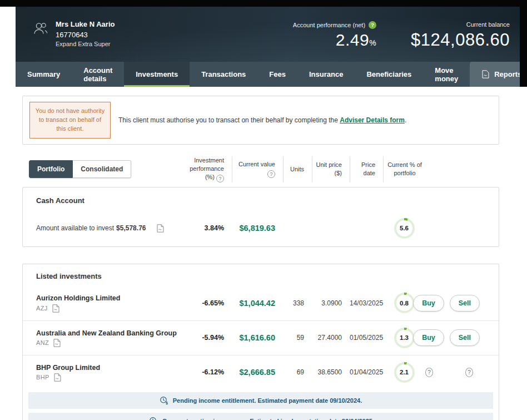 The width and height of the screenshot is (527, 420). What do you see at coordinates (264, 3) in the screenshot?
I see `top-black-strip` at bounding box center [264, 3].